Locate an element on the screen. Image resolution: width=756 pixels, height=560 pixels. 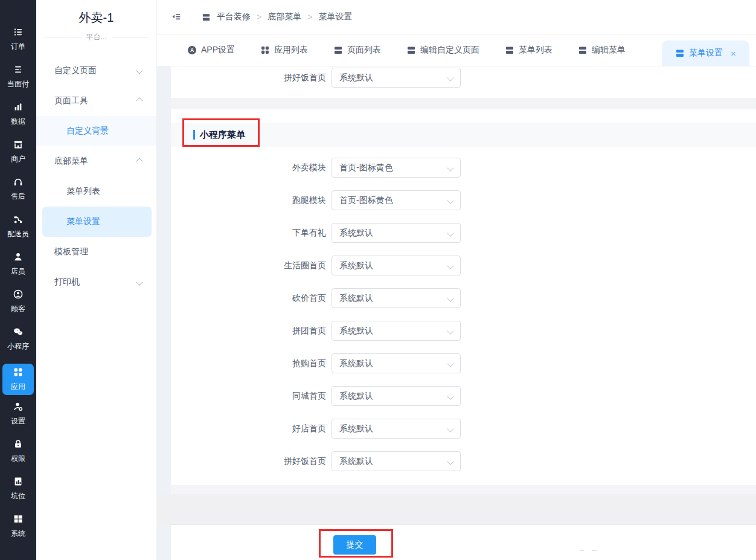
tab-app-settings: A APP设置 is located at coordinates (211, 50).